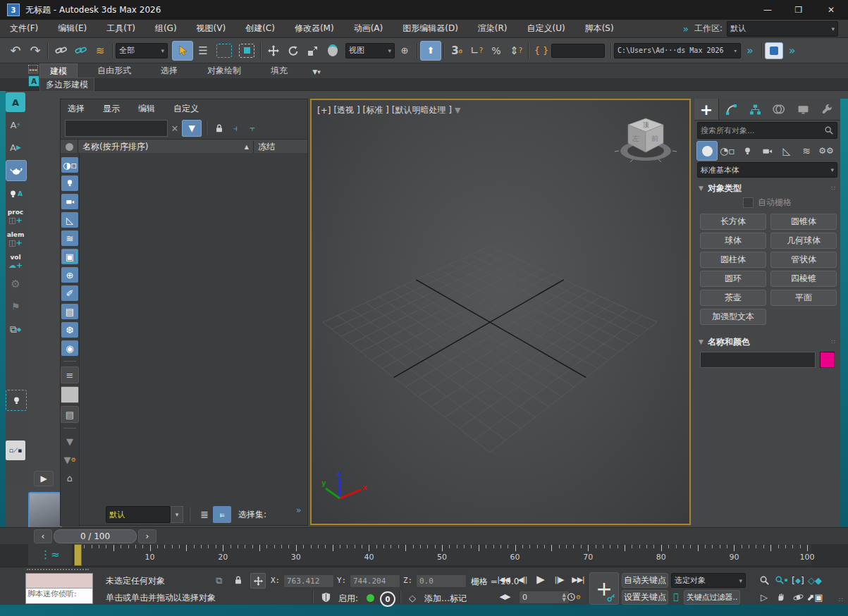 This screenshot has height=616, width=848. Describe the element at coordinates (59, 581) in the screenshot. I see `listener-macro-pane` at that location.